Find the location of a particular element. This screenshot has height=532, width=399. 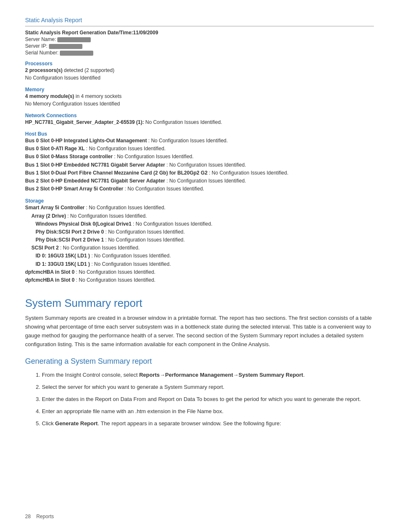

system-summary-title: System Summary report is located at coordinates (200, 303).